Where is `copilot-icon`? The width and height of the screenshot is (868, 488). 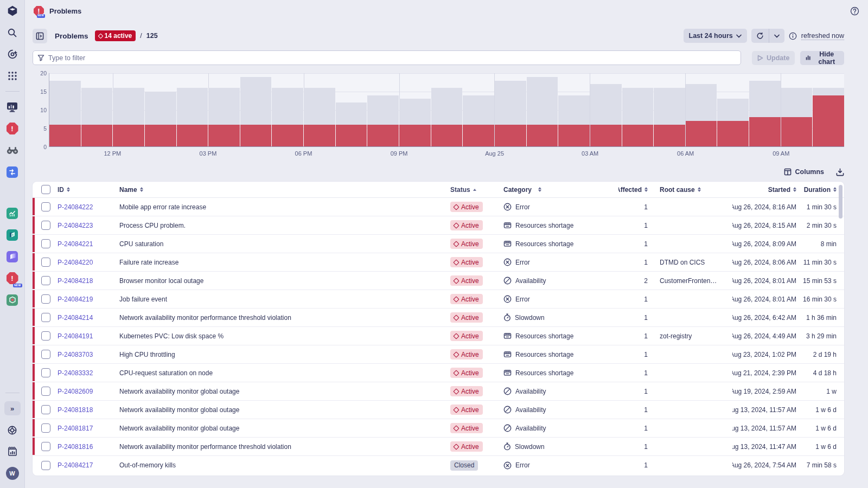
copilot-icon is located at coordinates (12, 54).